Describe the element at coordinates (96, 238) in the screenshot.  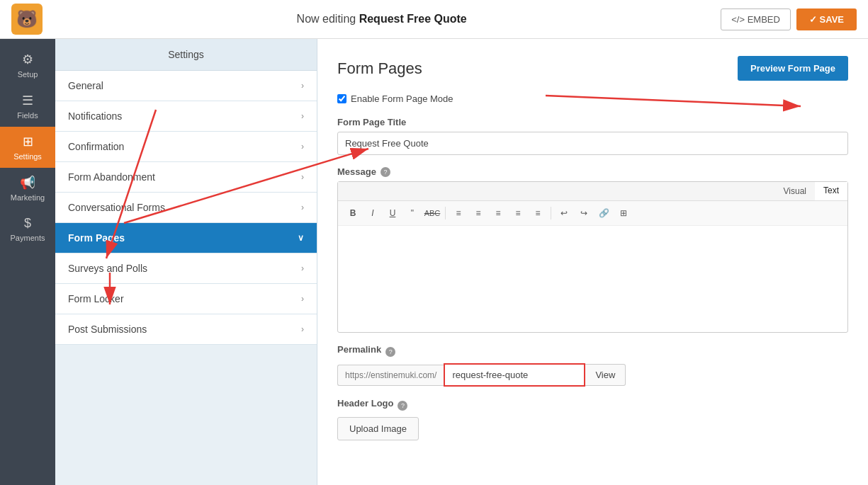
I see `nav-label-form-pages: Form Pages` at that location.